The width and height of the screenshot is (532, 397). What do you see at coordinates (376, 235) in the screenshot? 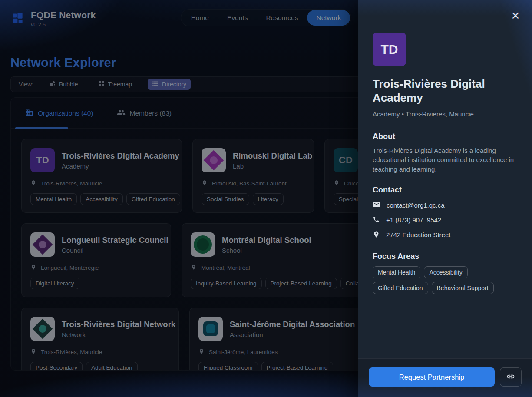
I see `pin-icon` at bounding box center [376, 235].